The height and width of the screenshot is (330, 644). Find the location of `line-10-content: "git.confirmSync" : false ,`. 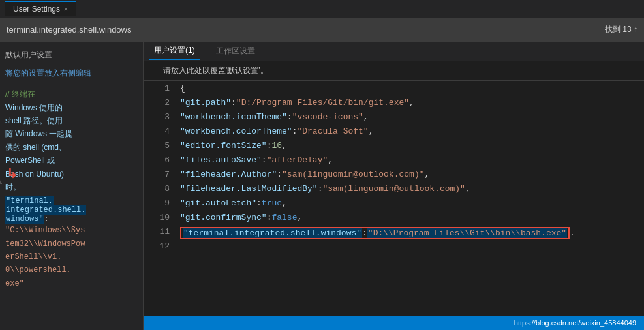

line-10-content: "git.confirmSync" : false , is located at coordinates (241, 218).